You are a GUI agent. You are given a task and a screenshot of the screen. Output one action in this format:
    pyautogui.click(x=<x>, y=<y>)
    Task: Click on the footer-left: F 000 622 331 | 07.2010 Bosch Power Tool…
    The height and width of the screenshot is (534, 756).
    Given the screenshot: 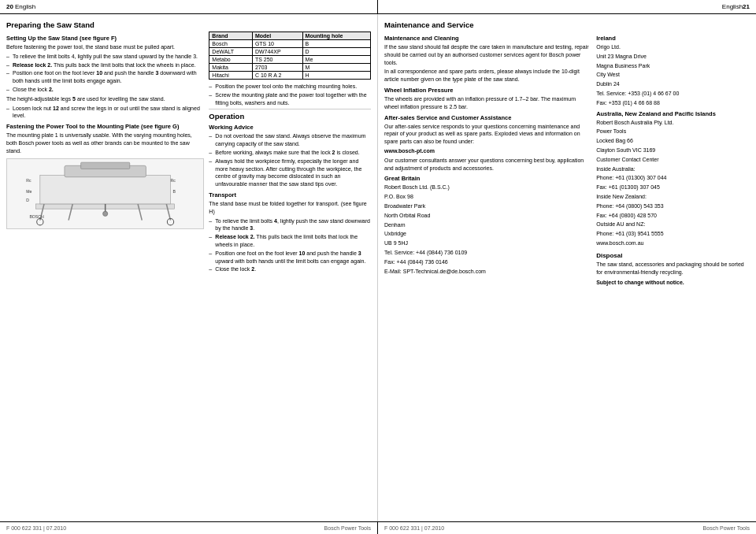 What is the action you would take?
    pyautogui.click(x=189, y=528)
    